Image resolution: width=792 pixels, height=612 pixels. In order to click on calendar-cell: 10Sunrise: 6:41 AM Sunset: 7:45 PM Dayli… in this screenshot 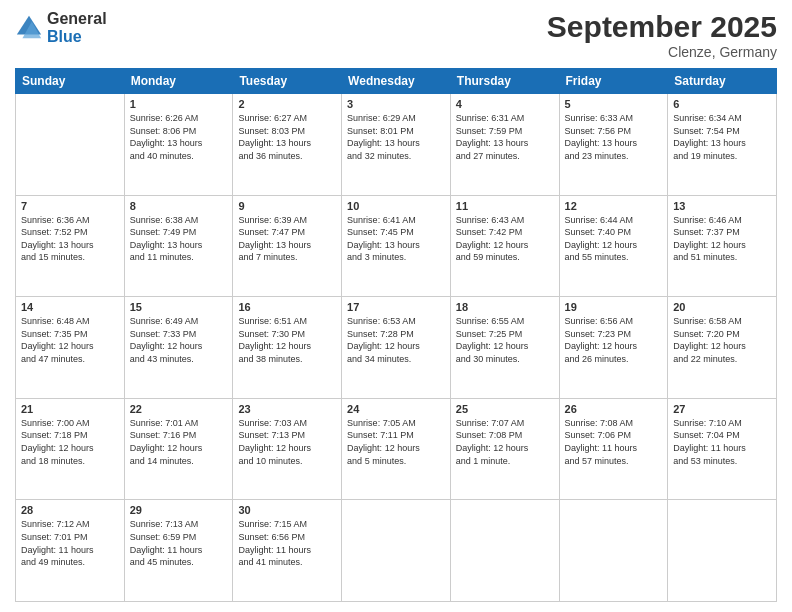, I will do `click(396, 246)`.